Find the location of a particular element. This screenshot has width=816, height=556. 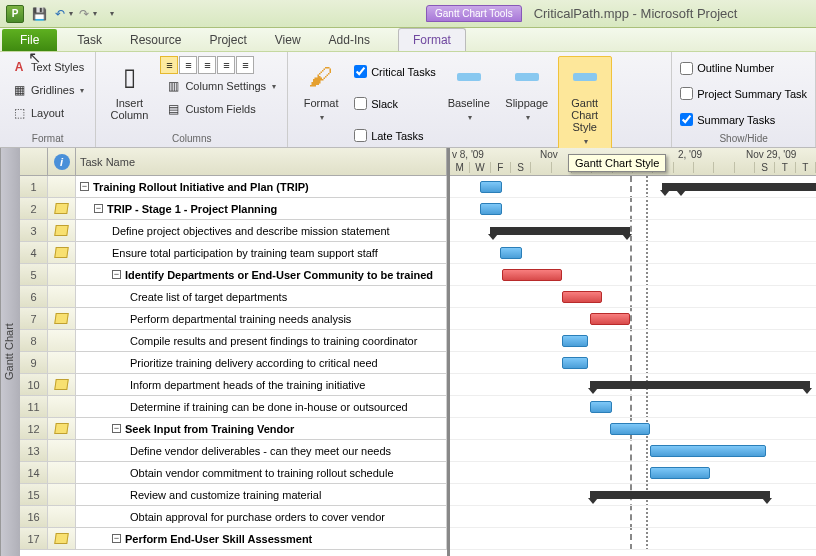

baseline-button: Baseline▾ is located at coordinates (469, 104).